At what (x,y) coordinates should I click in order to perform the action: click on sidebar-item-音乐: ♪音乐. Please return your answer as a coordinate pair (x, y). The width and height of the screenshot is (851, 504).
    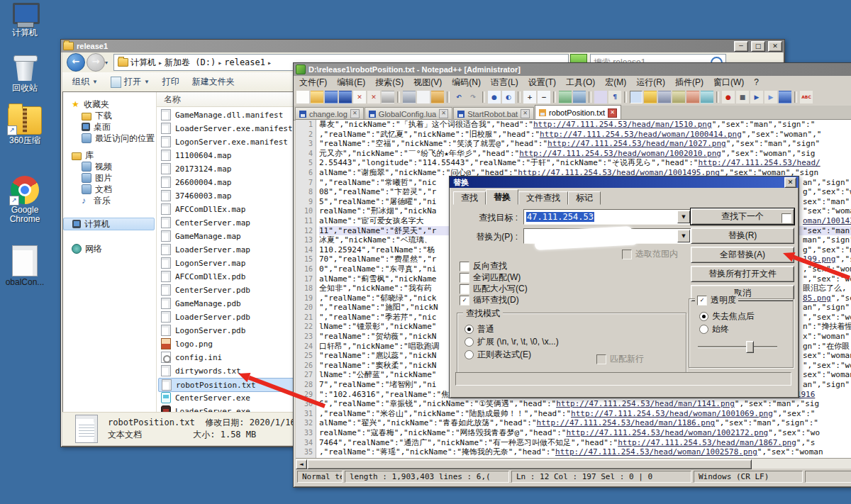
    Looking at the image, I should click on (109, 201).